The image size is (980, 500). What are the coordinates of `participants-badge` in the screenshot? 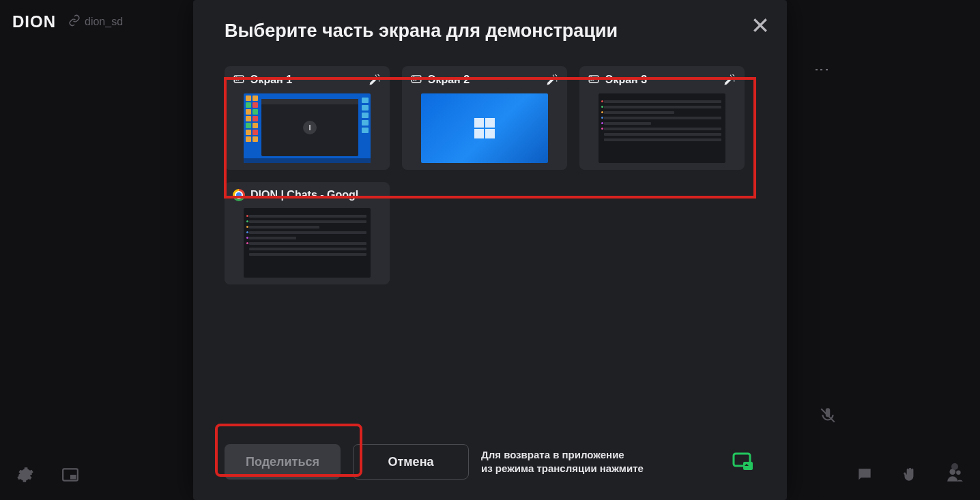 It's located at (955, 467).